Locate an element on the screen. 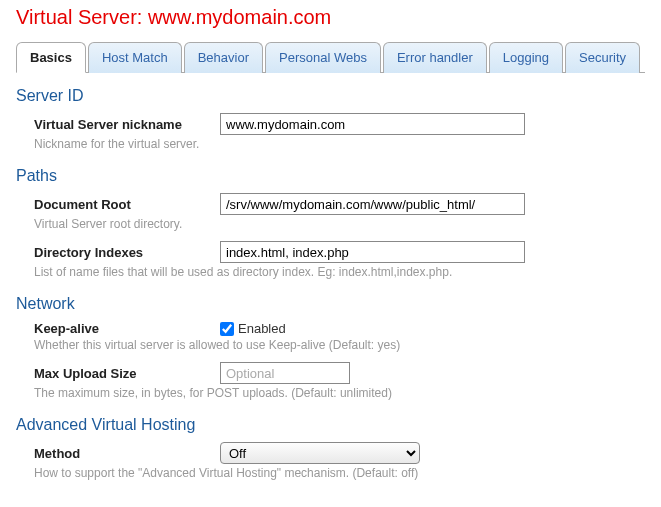  max-upload-help: The maximum size, in bytes, for POST upl… is located at coordinates (340, 393).